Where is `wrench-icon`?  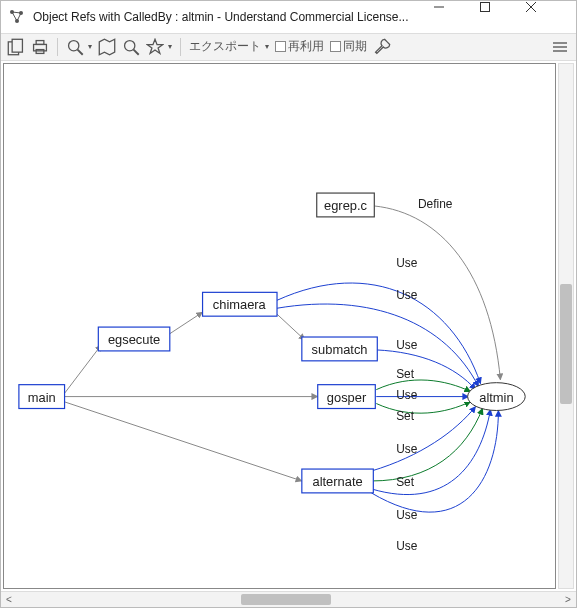
wrench-icon is located at coordinates (382, 47).